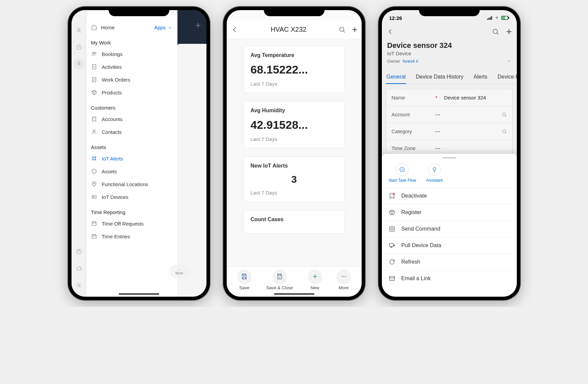 This screenshot has height=384, width=588. I want to click on metrics-area: Avg Temperature 68.15222... Last 7 Days …, so click(294, 153).